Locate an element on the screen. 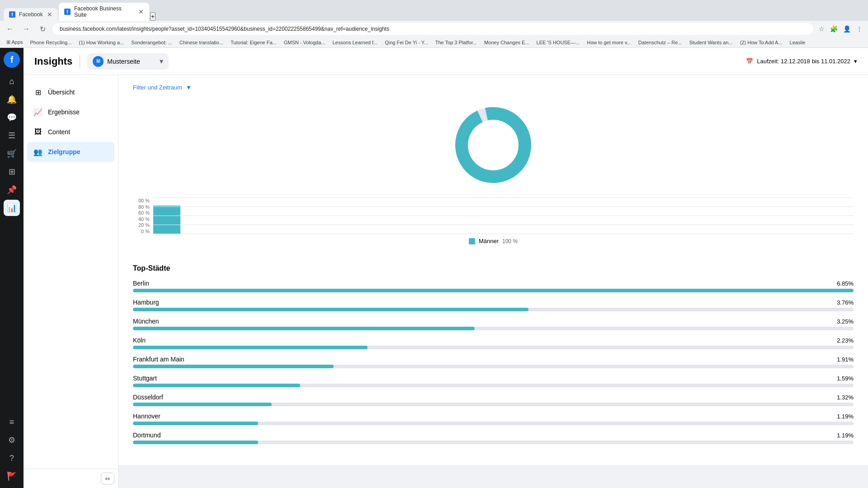  tab-business-suite: f Facebook Business Suite ✕ is located at coordinates (104, 12).